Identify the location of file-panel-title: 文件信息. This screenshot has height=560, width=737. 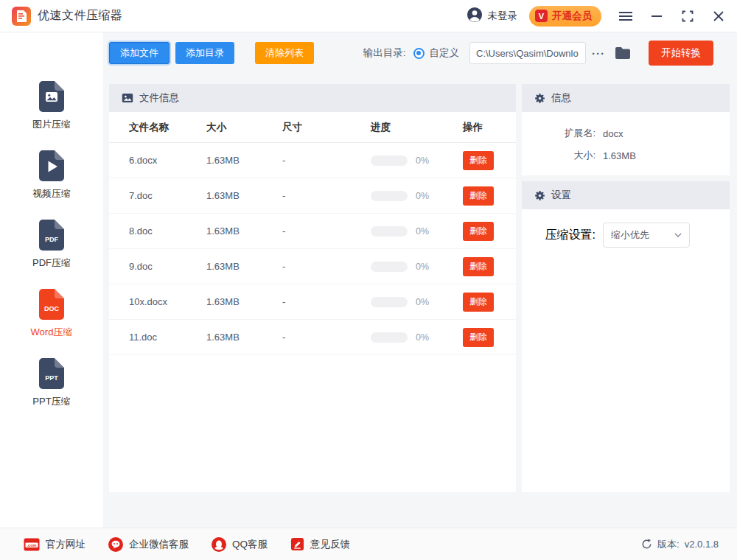
(159, 98).